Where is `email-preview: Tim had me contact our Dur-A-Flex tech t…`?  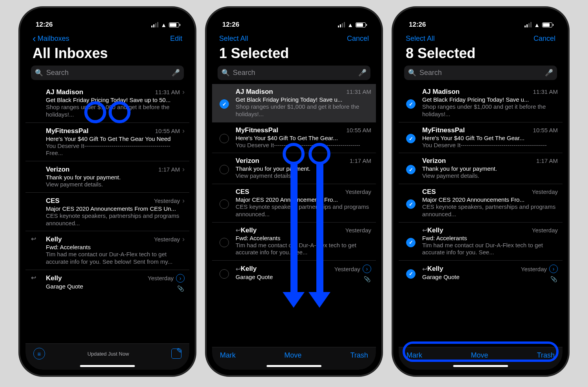 email-preview: Tim had me contact our Dur-A-Flex tech t… is located at coordinates (490, 249).